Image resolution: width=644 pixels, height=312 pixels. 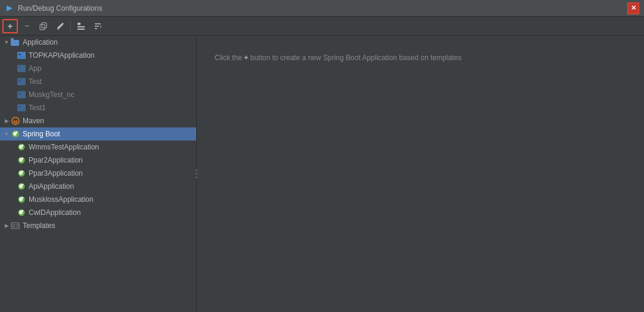 I want to click on templates-label: Templates, so click(x=39, y=226).